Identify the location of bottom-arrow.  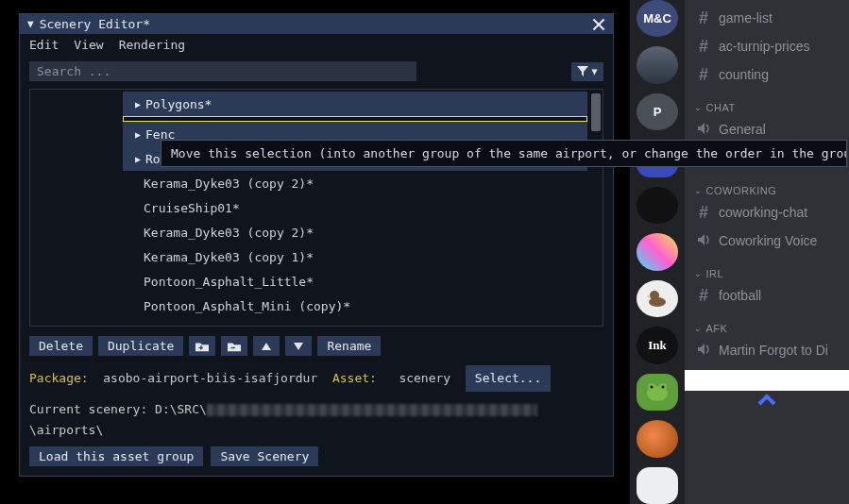
(767, 398).